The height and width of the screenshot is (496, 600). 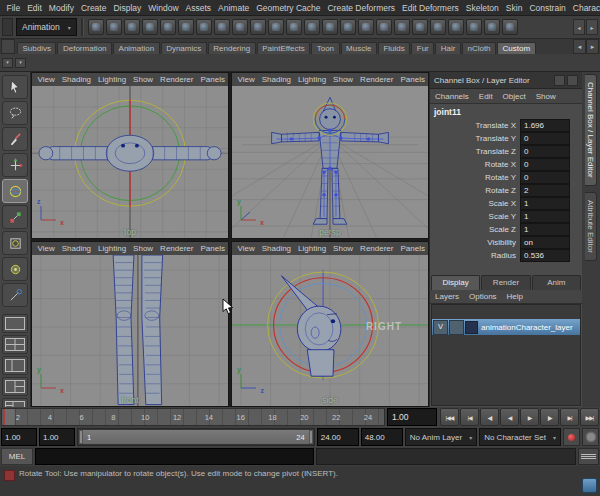 I want to click on outliner-persp-layout-button, so click(x=15, y=402).